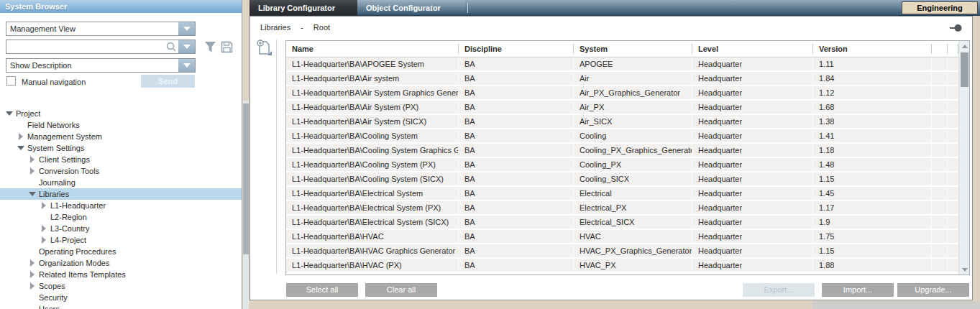 This screenshot has height=309, width=980. What do you see at coordinates (121, 183) in the screenshot?
I see `tree-item-journaling: Journaling` at bounding box center [121, 183].